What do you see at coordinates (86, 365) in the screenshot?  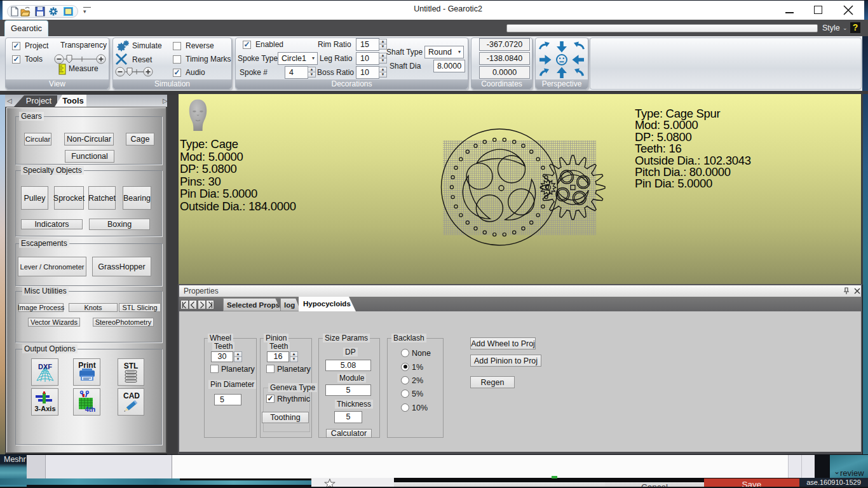 I see `svg-text: Print` at bounding box center [86, 365].